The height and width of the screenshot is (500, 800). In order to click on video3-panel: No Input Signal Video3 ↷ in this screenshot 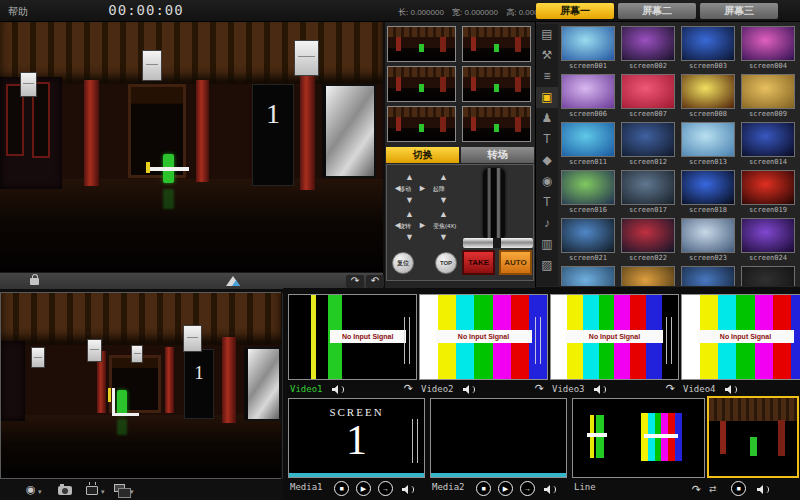, I will do `click(614, 346)`.